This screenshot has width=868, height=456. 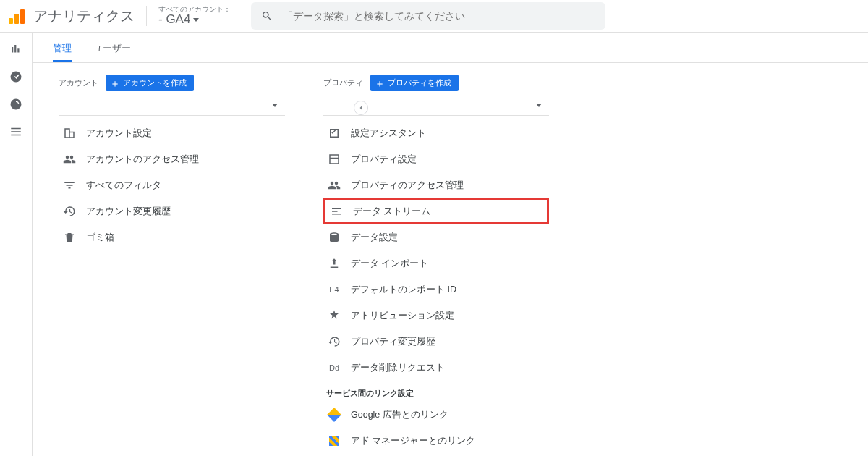 What do you see at coordinates (16, 104) in the screenshot?
I see `explore-icon` at bounding box center [16, 104].